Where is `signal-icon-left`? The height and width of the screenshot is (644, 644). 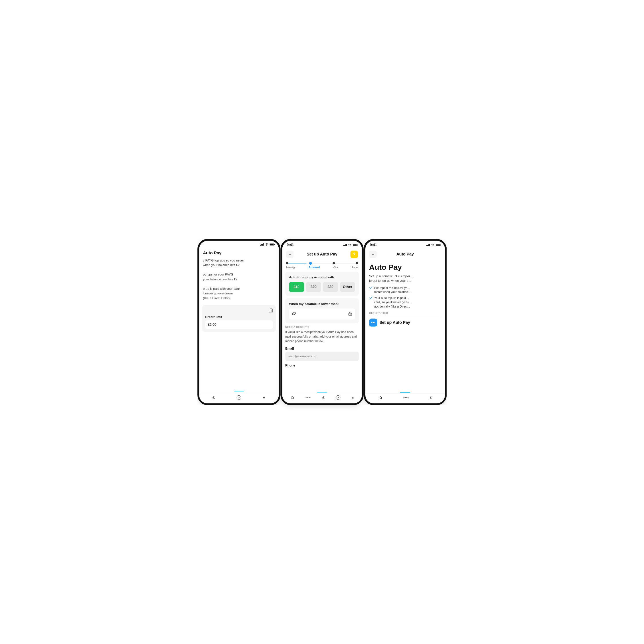
signal-icon-left is located at coordinates (262, 245).